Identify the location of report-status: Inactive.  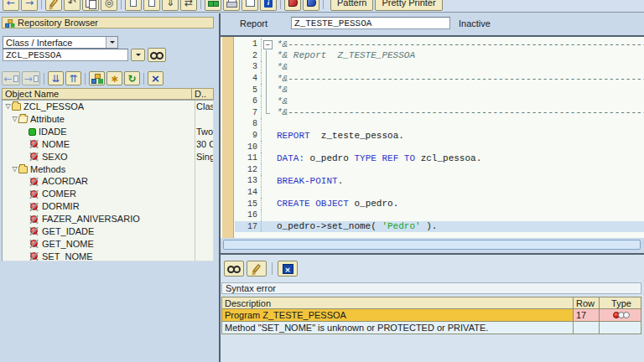
(475, 23).